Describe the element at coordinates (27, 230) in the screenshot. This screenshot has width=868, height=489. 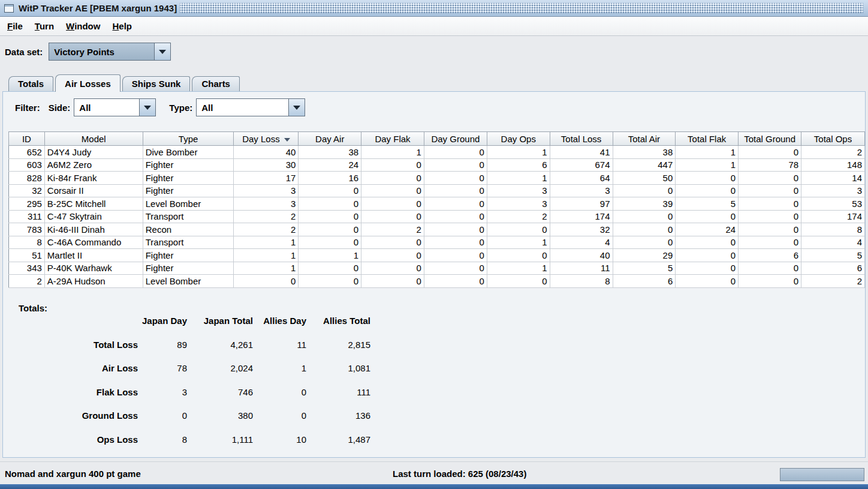
I see `table-cell: 783` at that location.